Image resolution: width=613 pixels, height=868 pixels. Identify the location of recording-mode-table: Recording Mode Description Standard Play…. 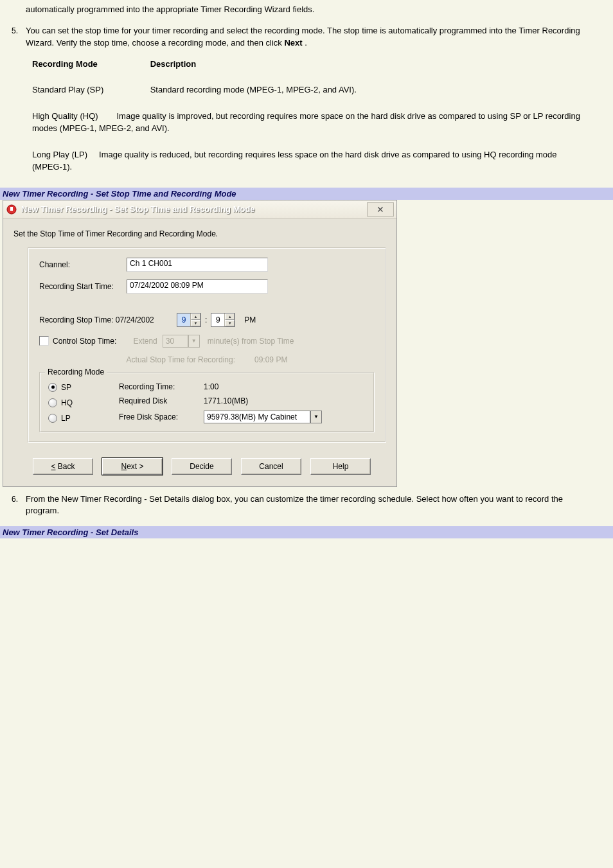
(306, 116).